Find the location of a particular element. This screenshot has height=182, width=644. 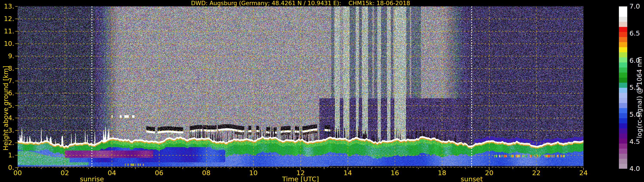

x-tick-label: 16 is located at coordinates (395, 173).